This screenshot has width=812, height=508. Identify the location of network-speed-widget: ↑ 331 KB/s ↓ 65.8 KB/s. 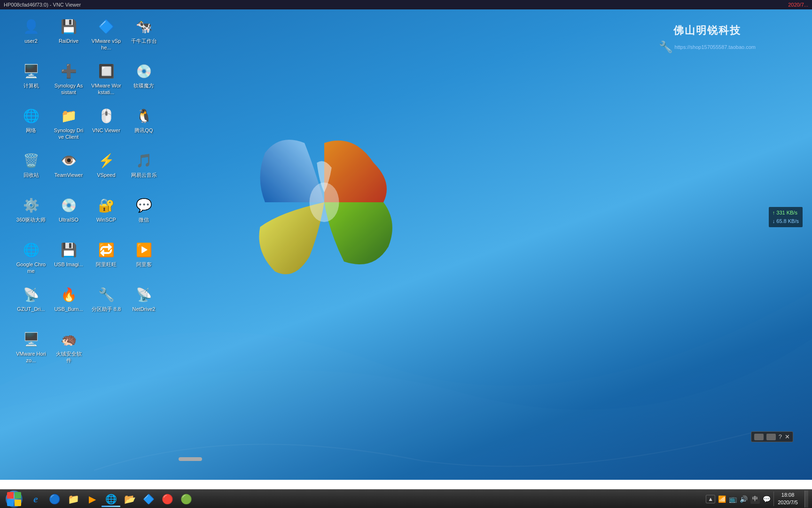
(786, 217).